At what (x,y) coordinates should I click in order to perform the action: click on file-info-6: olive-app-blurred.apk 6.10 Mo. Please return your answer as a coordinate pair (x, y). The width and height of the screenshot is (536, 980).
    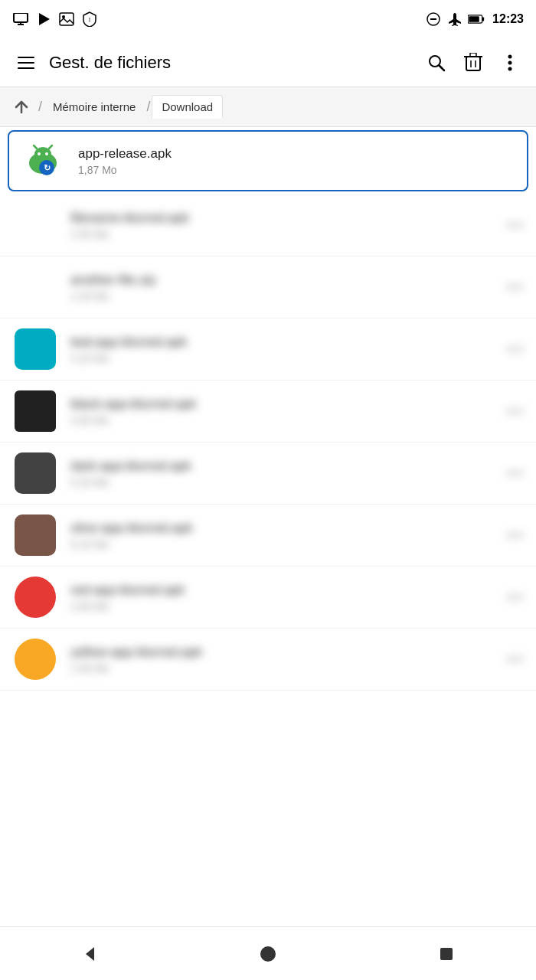
    Looking at the image, I should click on (285, 536).